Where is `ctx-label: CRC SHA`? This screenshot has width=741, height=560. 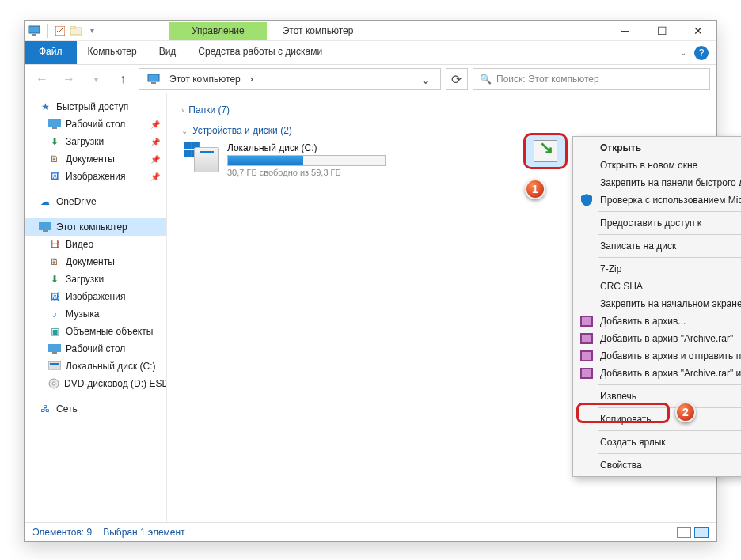 ctx-label: CRC SHA is located at coordinates (621, 286).